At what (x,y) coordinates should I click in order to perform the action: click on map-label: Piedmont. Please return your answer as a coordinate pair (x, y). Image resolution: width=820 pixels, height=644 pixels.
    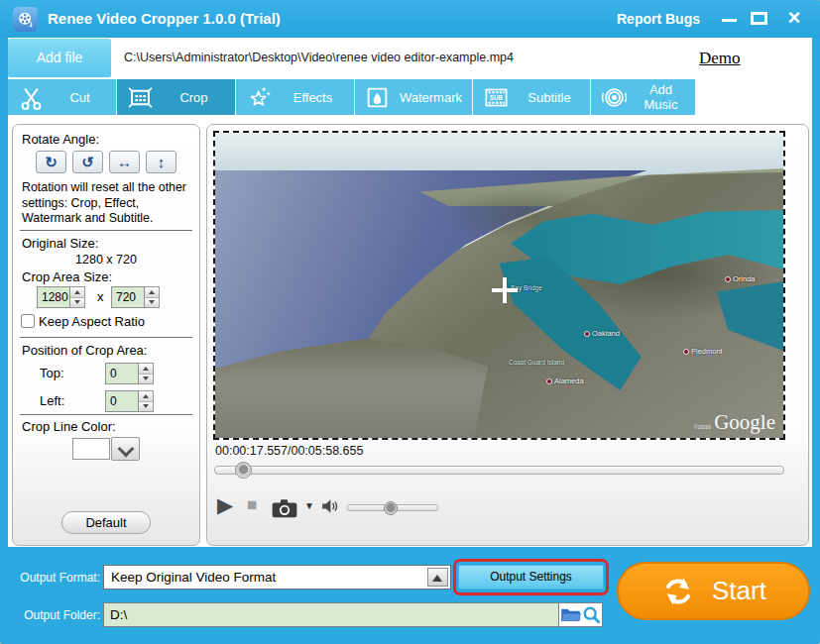
    Looking at the image, I should click on (703, 351).